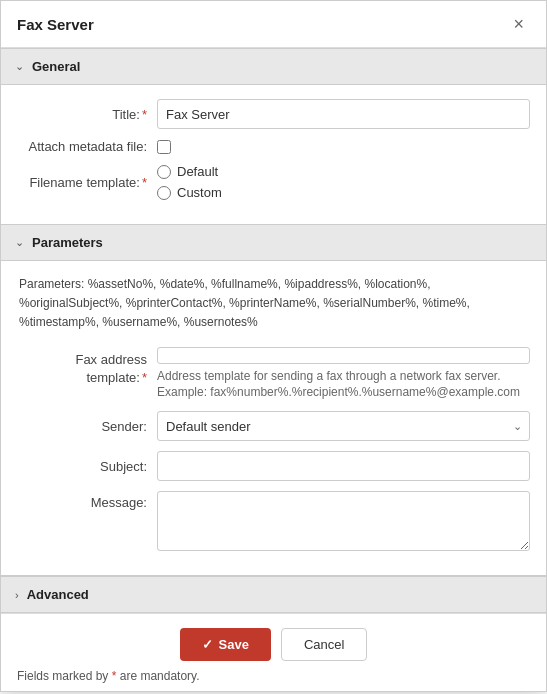 The width and height of the screenshot is (547, 694). I want to click on cancel-button: Cancel, so click(324, 644).